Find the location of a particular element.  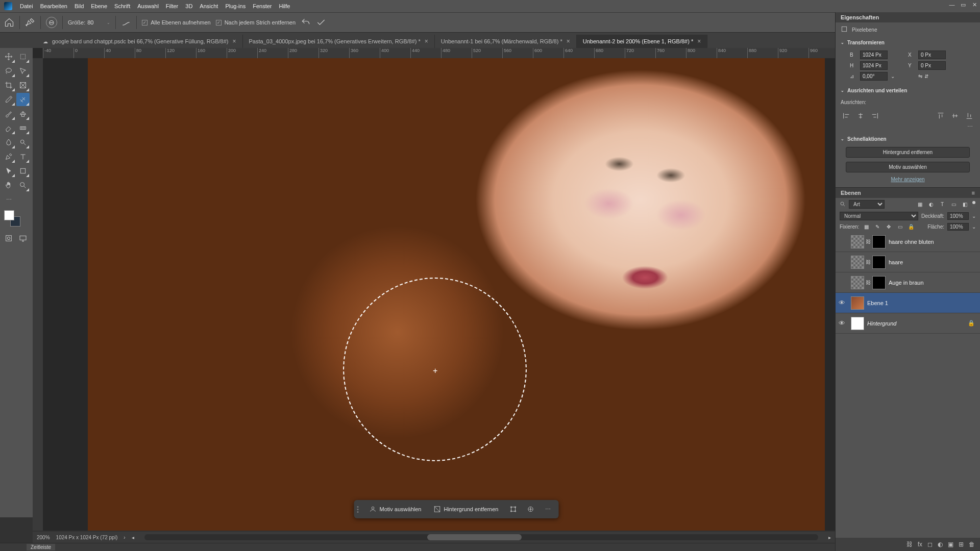

filter-kind-select: Art is located at coordinates (867, 204).